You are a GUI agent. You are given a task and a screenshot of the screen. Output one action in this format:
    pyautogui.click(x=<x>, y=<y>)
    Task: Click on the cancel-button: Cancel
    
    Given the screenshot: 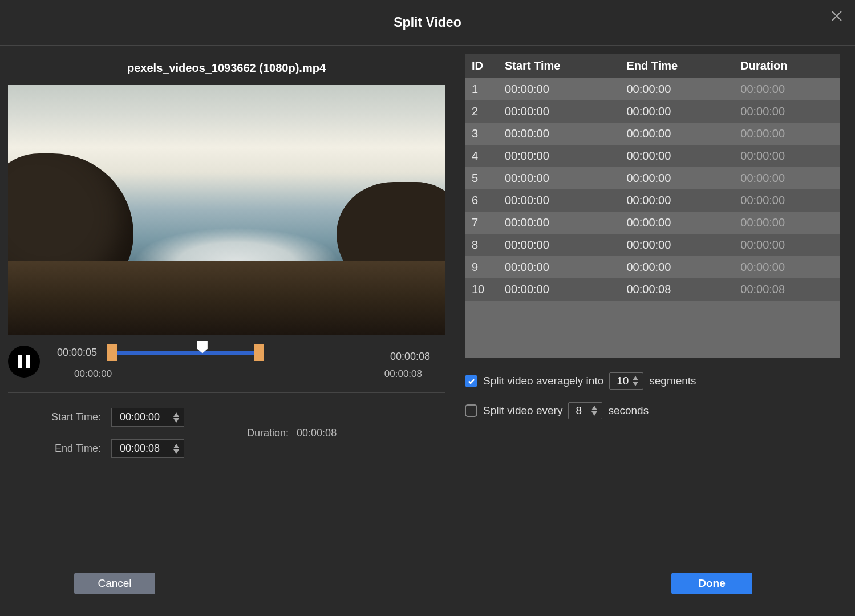 What is the action you would take?
    pyautogui.click(x=115, y=583)
    